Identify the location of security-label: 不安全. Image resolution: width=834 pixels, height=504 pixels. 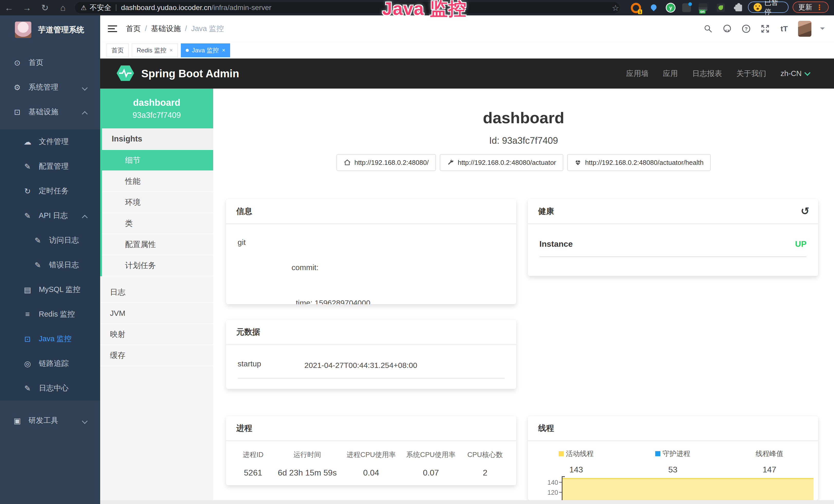
(101, 7).